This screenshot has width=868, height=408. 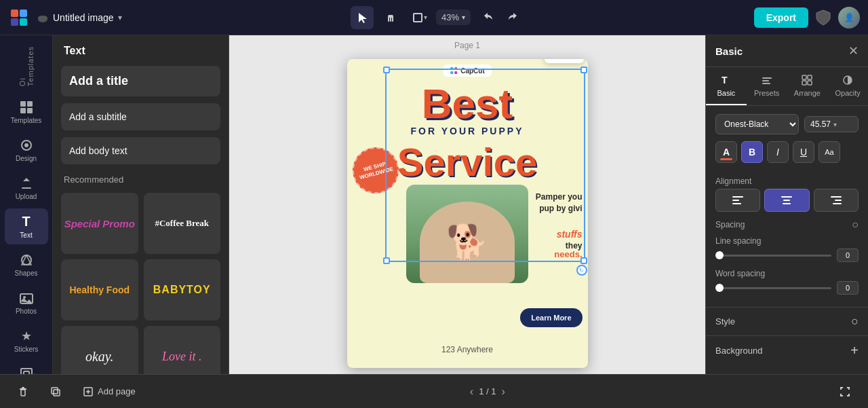 What do you see at coordinates (472, 392) in the screenshot?
I see `prev-page-button: ‹` at bounding box center [472, 392].